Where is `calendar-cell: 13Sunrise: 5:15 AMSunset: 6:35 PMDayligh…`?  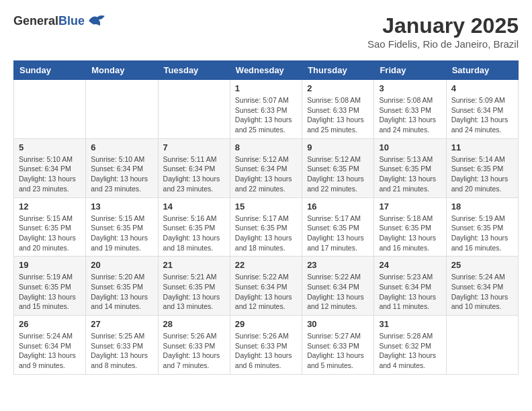 calendar-cell: 13Sunrise: 5:15 AMSunset: 6:35 PMDayligh… is located at coordinates (122, 227).